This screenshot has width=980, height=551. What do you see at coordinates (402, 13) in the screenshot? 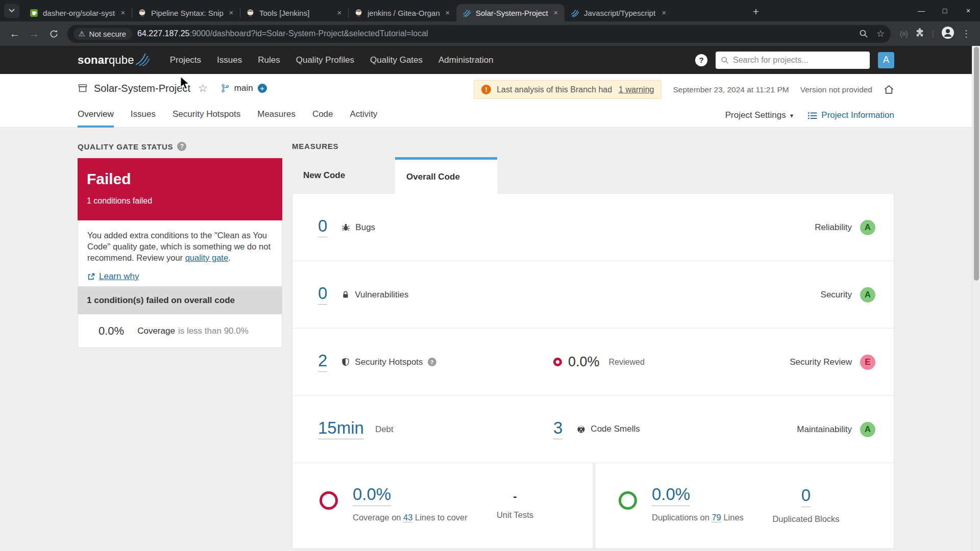
I see `browser-tab-jenkins-org: jenkins / Gitea-Organization/so ×` at bounding box center [402, 13].